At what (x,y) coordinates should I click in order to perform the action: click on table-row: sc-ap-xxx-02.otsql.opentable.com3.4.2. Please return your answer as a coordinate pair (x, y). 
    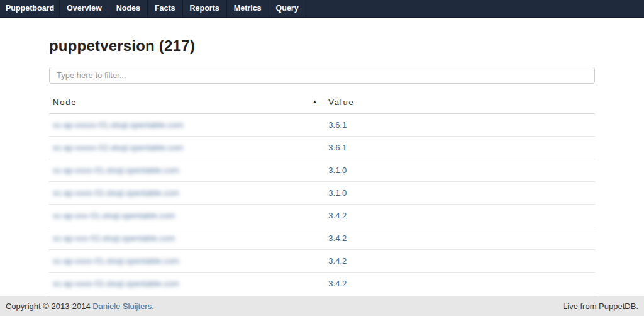
    Looking at the image, I should click on (322, 239).